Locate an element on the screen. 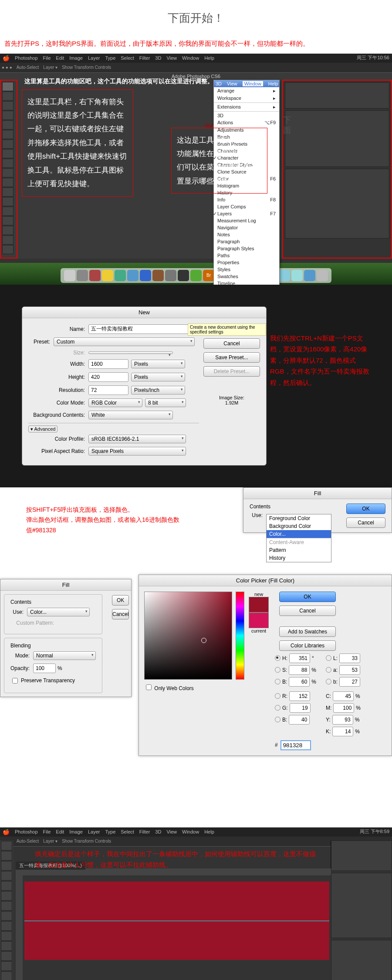 The height and width of the screenshot is (980, 392). menu-image: Image is located at coordinates (76, 58).